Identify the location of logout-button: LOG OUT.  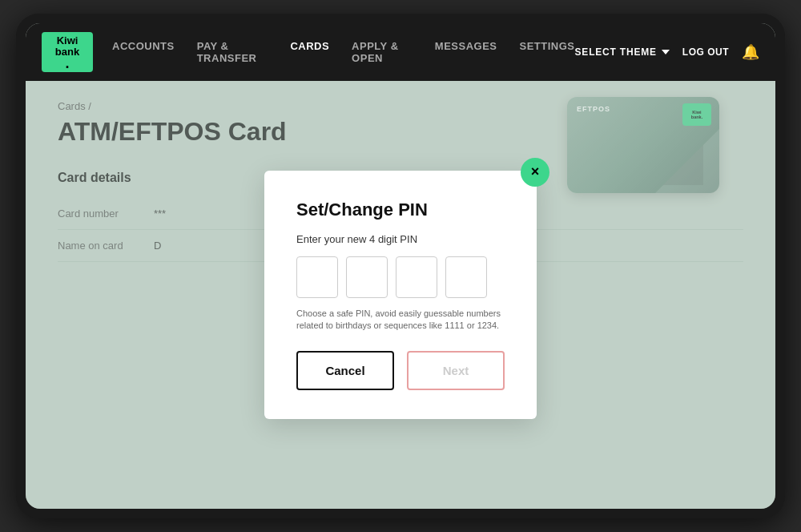
(706, 52).